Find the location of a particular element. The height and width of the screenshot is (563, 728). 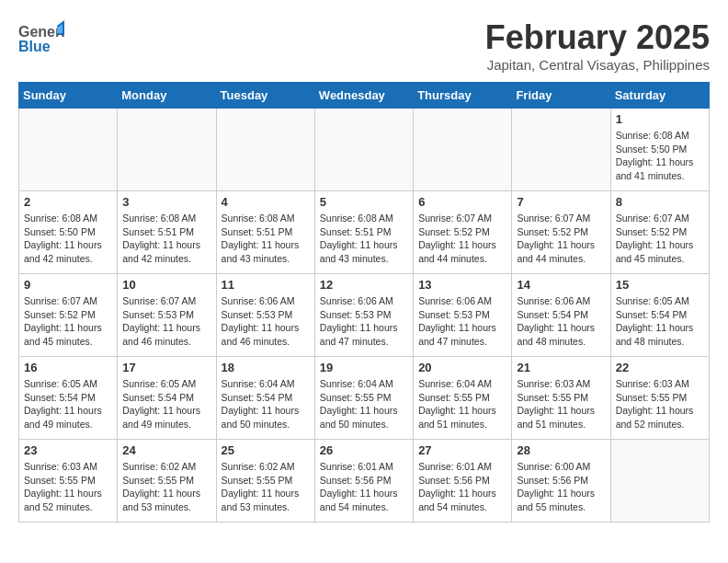

day-info: Sunrise: 6:00 AM Sunset: 5:56 PM Dayligh… is located at coordinates (561, 488).